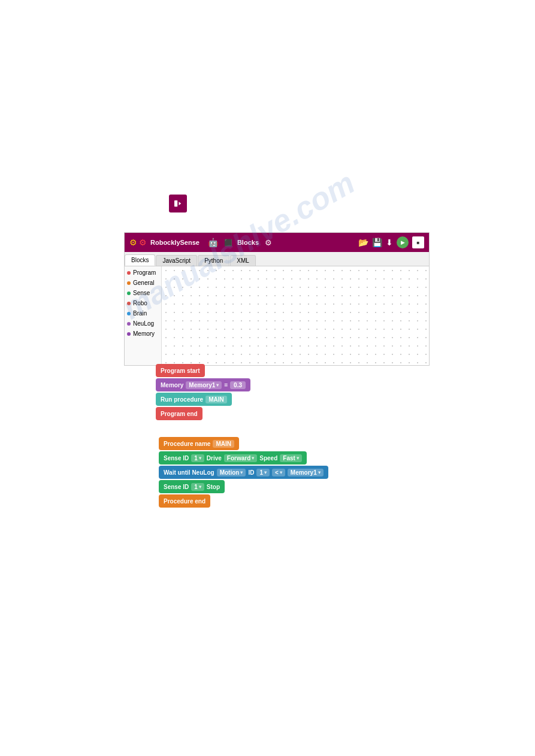 This screenshot has height=756, width=535. What do you see at coordinates (268, 243) in the screenshot?
I see `settings-icon: ⚙` at bounding box center [268, 243].